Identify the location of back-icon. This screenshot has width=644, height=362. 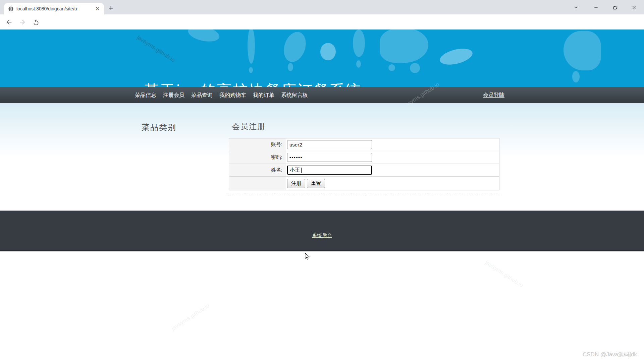
(9, 22).